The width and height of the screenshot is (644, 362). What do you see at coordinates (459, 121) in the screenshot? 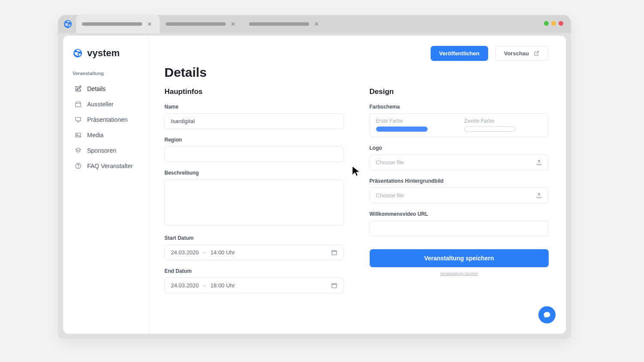
I see `field-colorscheme: Farbschema Erste Farbe Zweite Farbe` at bounding box center [459, 121].